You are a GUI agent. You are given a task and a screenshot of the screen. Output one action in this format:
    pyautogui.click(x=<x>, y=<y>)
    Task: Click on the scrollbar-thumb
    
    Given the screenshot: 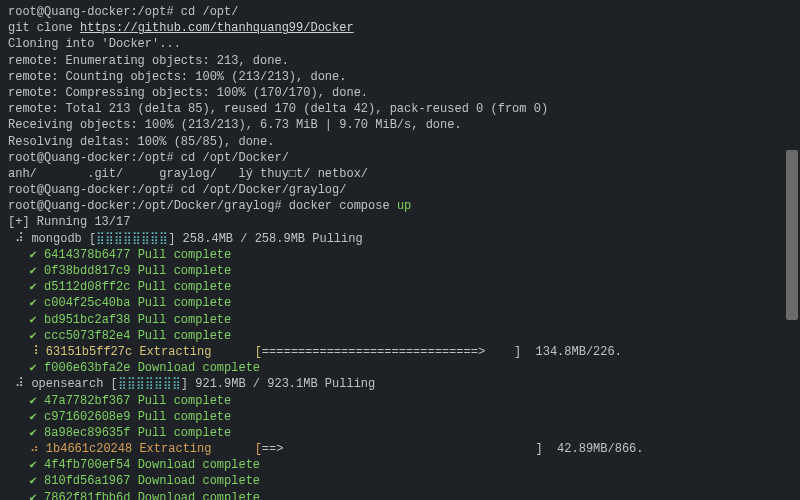 What is the action you would take?
    pyautogui.click(x=792, y=235)
    